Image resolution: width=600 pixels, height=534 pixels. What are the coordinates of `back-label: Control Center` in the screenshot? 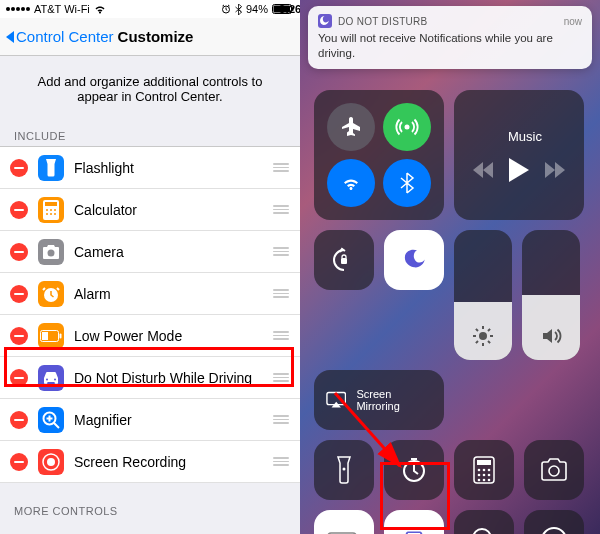 It's located at (65, 36).